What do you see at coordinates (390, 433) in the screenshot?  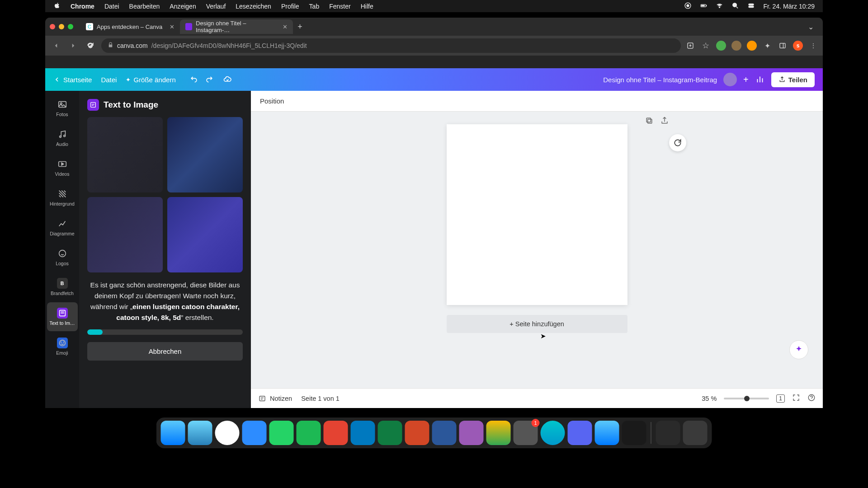 I see `dock-excel` at bounding box center [390, 433].